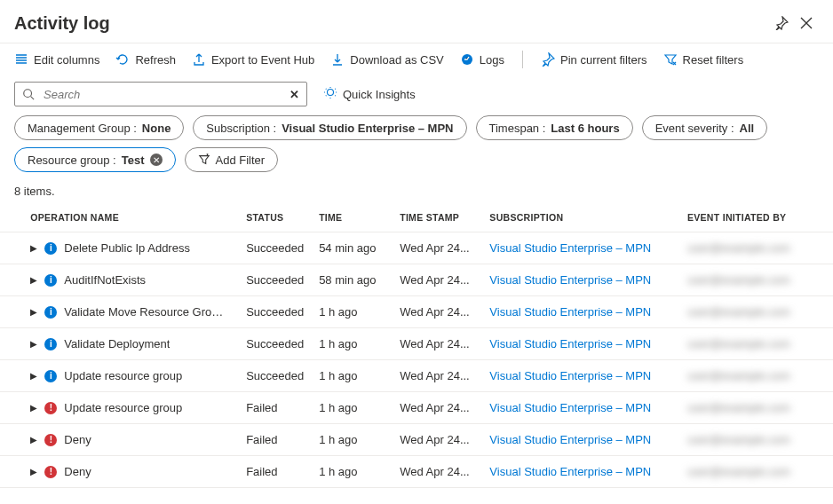 The width and height of the screenshot is (833, 504). I want to click on filter-severity: Event severity : All, so click(705, 128).